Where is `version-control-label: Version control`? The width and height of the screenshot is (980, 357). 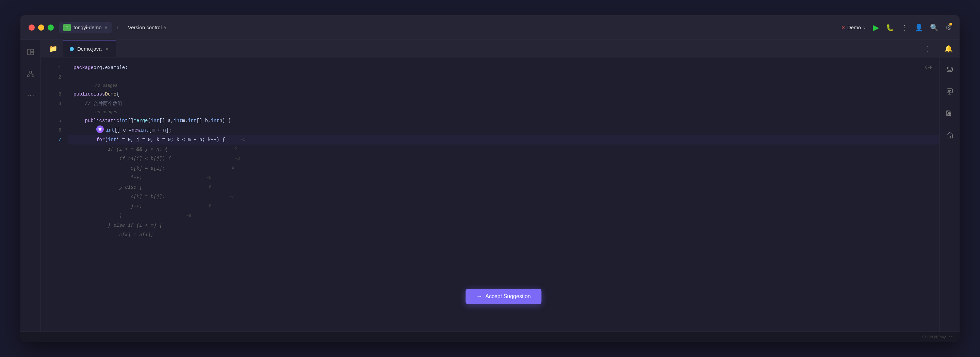 version-control-label: Version control is located at coordinates (145, 27).